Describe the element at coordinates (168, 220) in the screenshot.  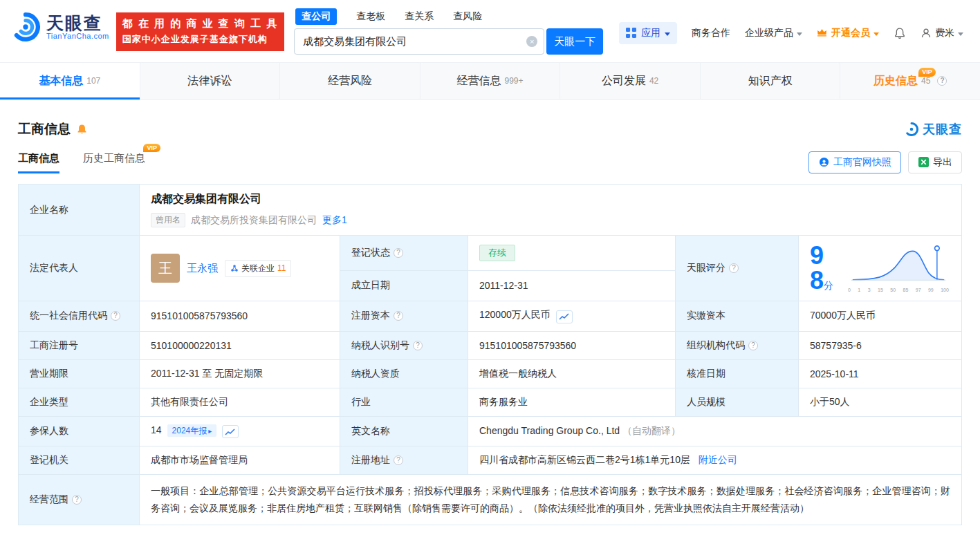
I see `former-name-tag: 曾用名` at that location.